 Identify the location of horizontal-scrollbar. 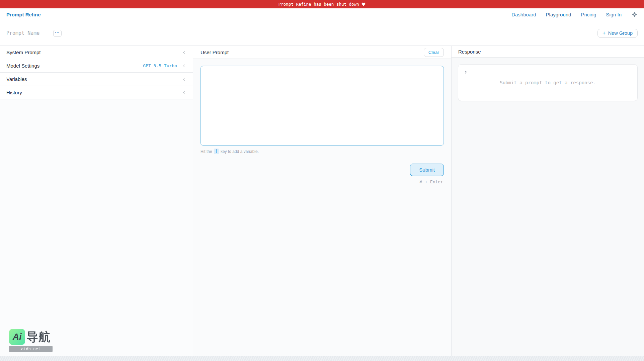
(322, 359).